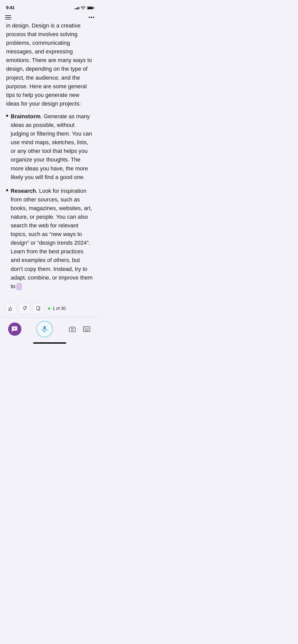 The image size is (298, 644). What do you see at coordinates (50, 309) in the screenshot?
I see `action-bar: 1 of 30` at bounding box center [50, 309].